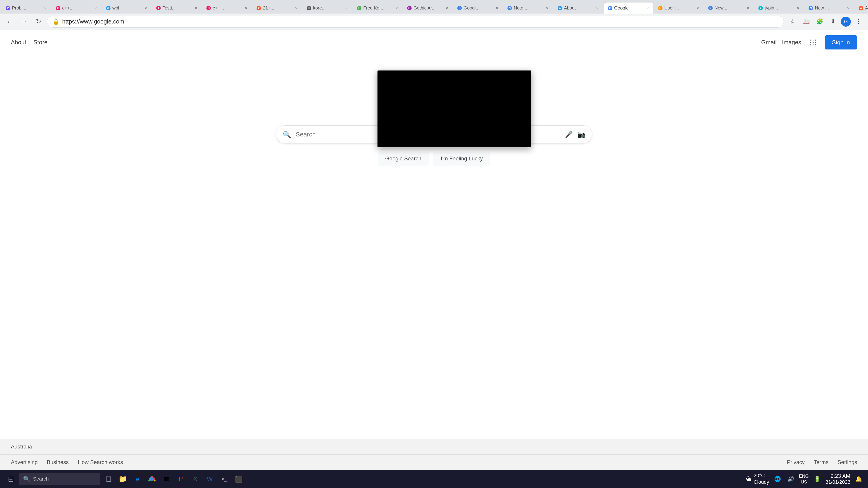 The width and height of the screenshot is (868, 488). I want to click on gmail-link: Gmail, so click(769, 42).